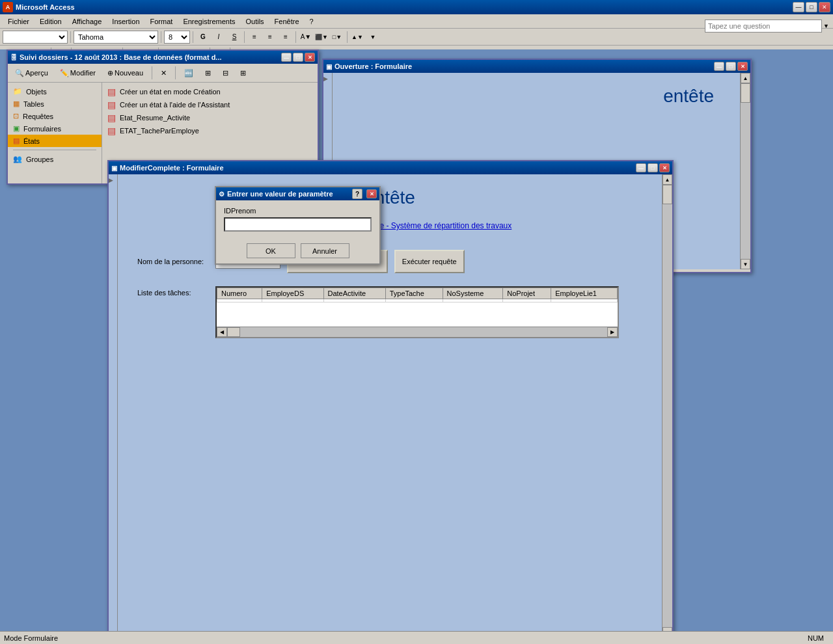 The width and height of the screenshot is (833, 644). What do you see at coordinates (348, 37) in the screenshot?
I see `sep6` at bounding box center [348, 37].